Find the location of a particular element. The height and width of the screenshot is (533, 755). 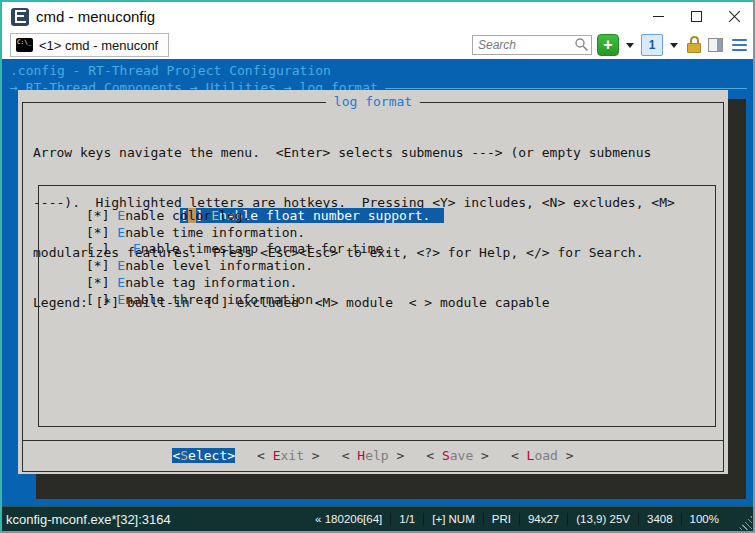

minimize-icon is located at coordinates (658, 16).